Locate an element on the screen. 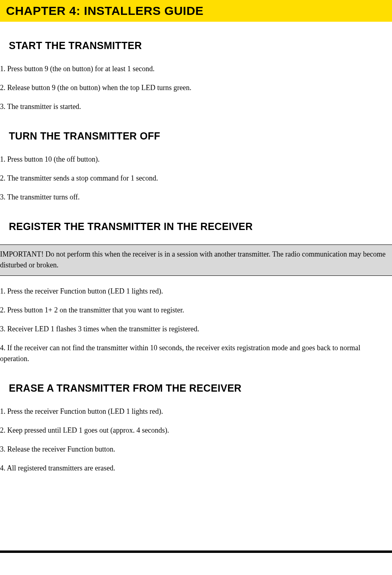  step-text: 1. Press button 9 (the on button) for at… is located at coordinates (196, 69).